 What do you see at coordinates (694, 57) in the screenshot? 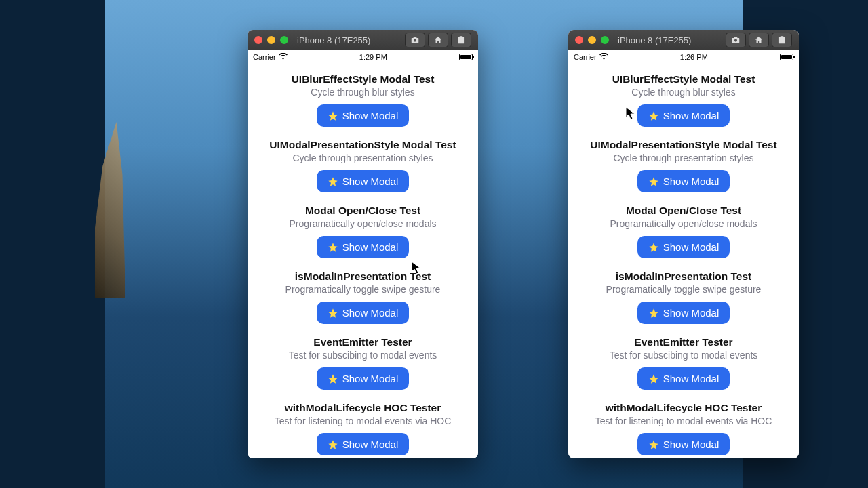
I see `clock-label: 1:26 PM` at bounding box center [694, 57].